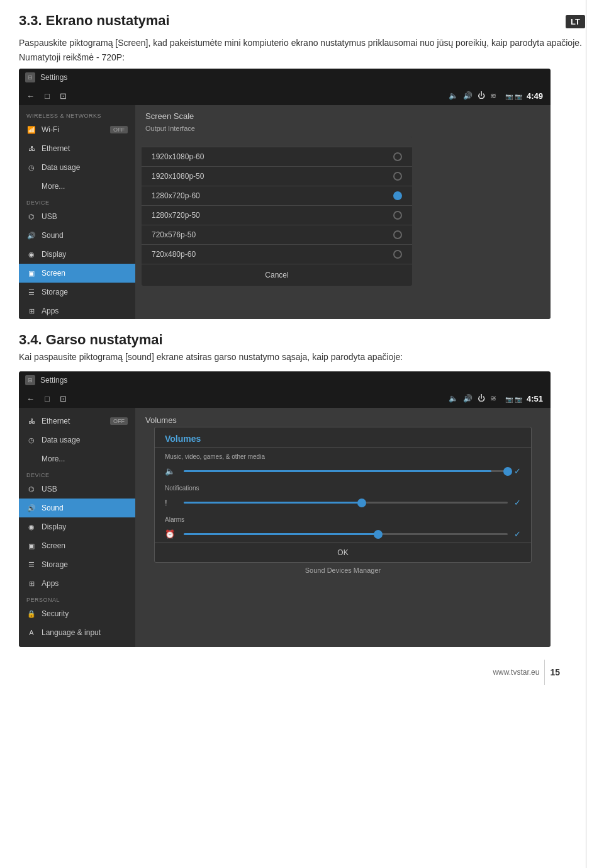  Describe the element at coordinates (277, 234) in the screenshot. I see `resolution-item-720-576: 720x576p-50` at that location.